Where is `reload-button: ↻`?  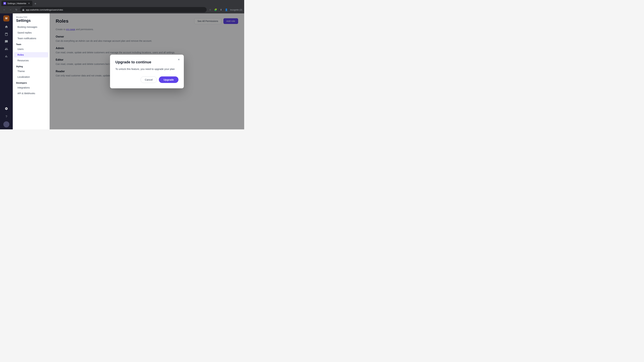 reload-button: ↻ is located at coordinates (16, 10).